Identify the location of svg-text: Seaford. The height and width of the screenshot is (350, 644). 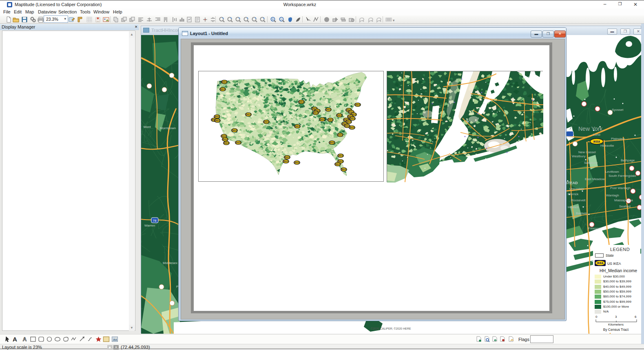
(625, 206).